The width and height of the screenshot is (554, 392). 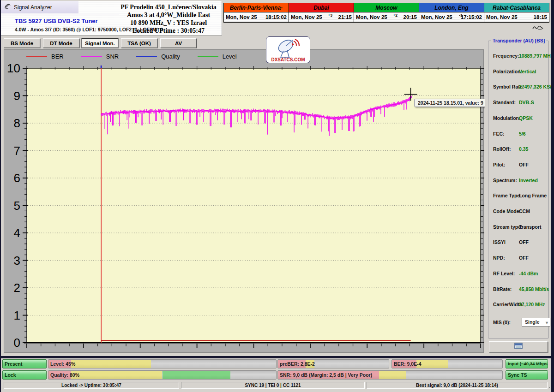 What do you see at coordinates (517, 18) in the screenshot?
I see `clock-time-cell: Mon, Nov 2518:15` at bounding box center [517, 18].